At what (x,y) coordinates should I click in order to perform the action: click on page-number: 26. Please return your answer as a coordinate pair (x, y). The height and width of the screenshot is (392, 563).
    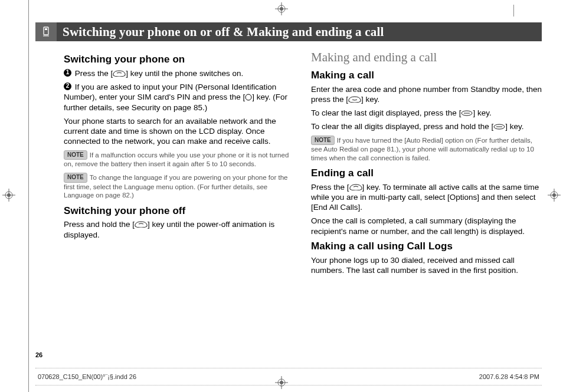
    Looking at the image, I should click on (39, 355).